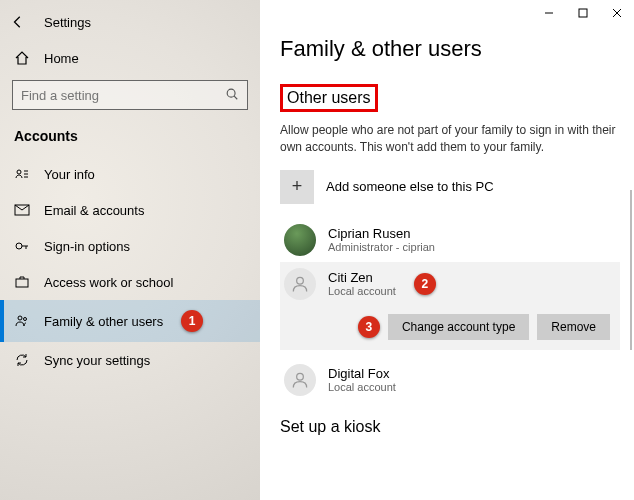 The height and width of the screenshot is (500, 634). Describe the element at coordinates (450, 306) in the screenshot. I see `user-row-selected: Citi Zen Local account 2 3 Change accoun…` at that location.